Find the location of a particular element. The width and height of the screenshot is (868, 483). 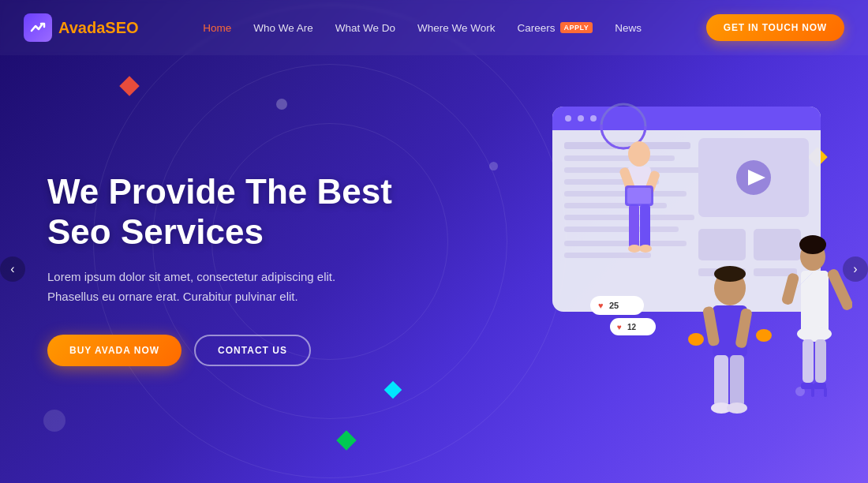

deco-diamond-green is located at coordinates (346, 440).